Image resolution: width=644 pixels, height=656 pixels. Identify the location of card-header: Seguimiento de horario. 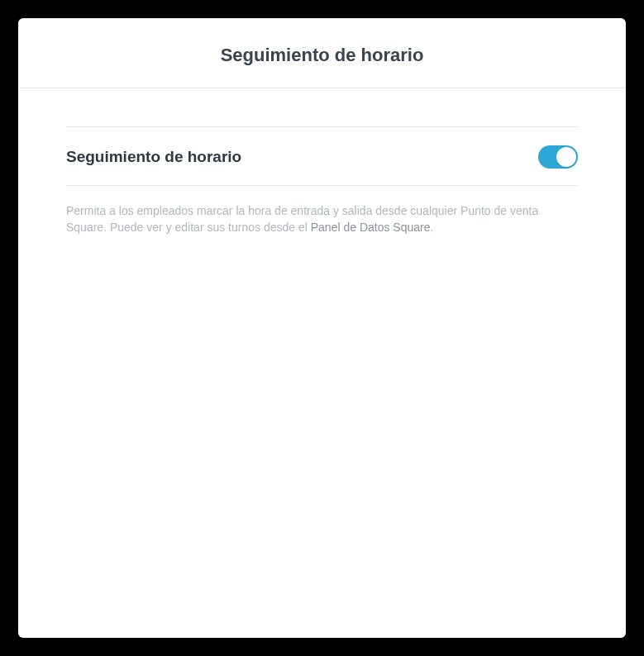
(322, 53).